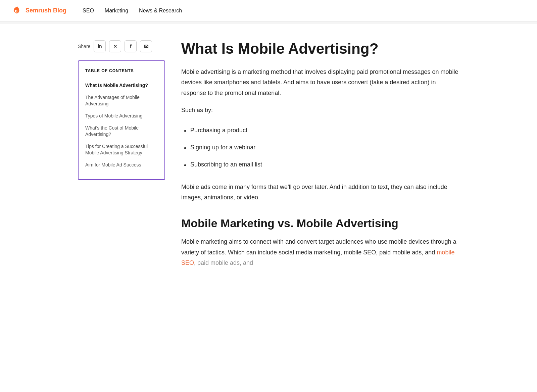 The height and width of the screenshot is (392, 537). What do you see at coordinates (121, 116) in the screenshot?
I see `toc-link-3: Types of Mobile Advertising` at bounding box center [121, 116].